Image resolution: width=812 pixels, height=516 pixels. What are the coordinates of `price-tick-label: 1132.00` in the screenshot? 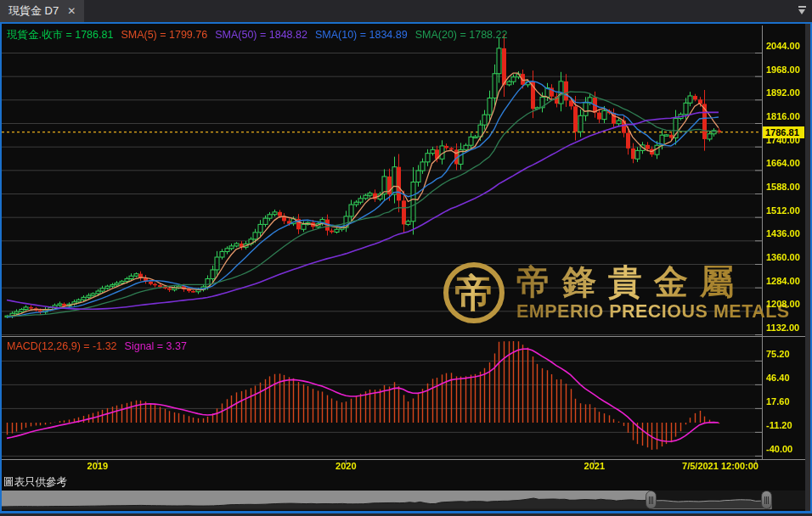 It's located at (783, 328).